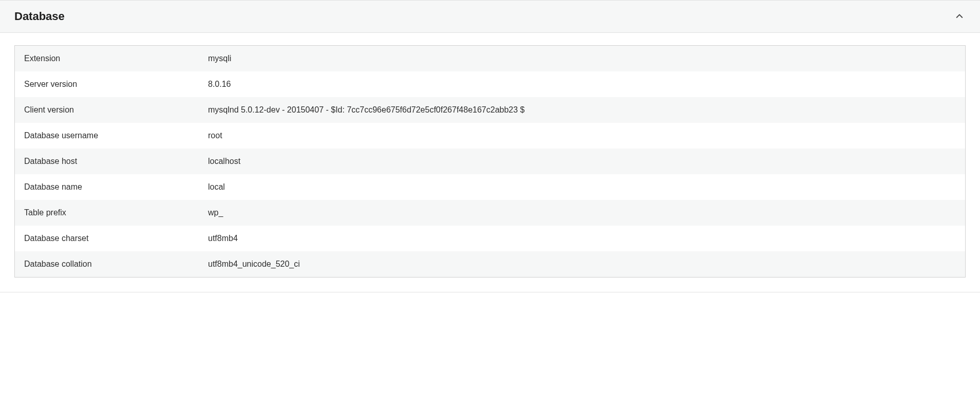 Image resolution: width=980 pixels, height=406 pixels. I want to click on row-label: Server version, so click(110, 84).